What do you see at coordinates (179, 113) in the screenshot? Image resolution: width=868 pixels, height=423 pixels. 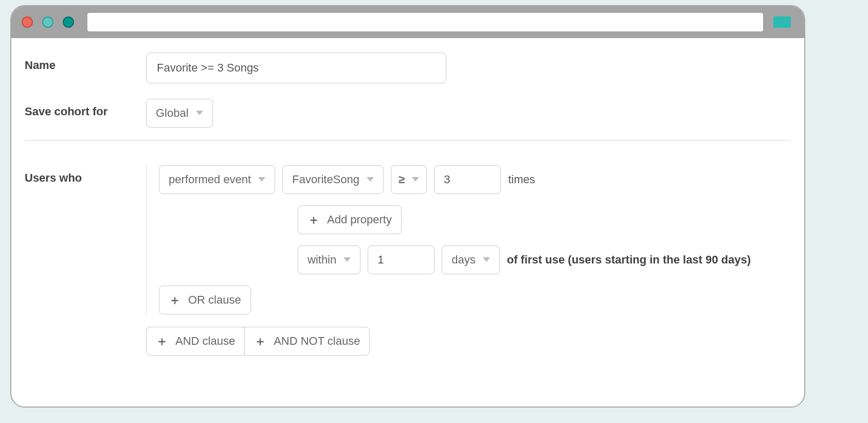 I see `save-for-select: Global` at bounding box center [179, 113].